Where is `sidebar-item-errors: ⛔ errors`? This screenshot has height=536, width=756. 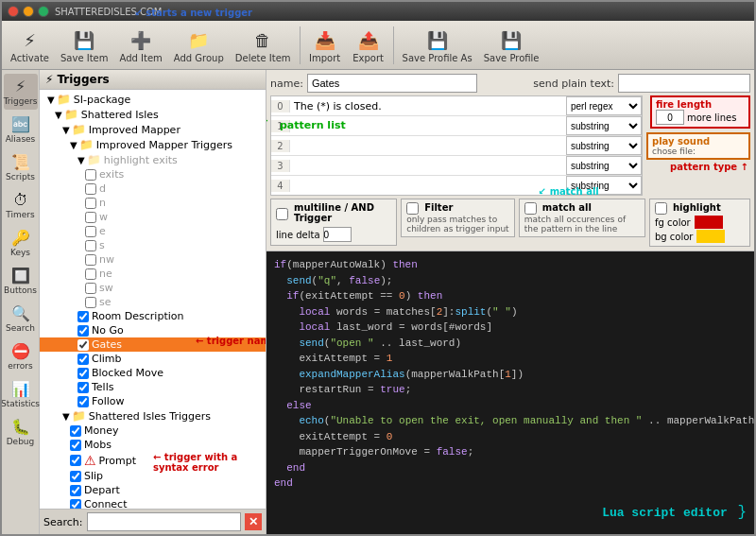 sidebar-item-errors: ⛔ errors is located at coordinates (21, 356).